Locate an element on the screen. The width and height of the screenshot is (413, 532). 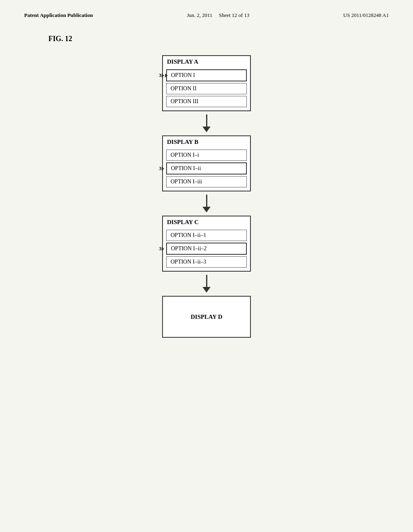
display-d-label: DISPLAY D is located at coordinates (206, 317).